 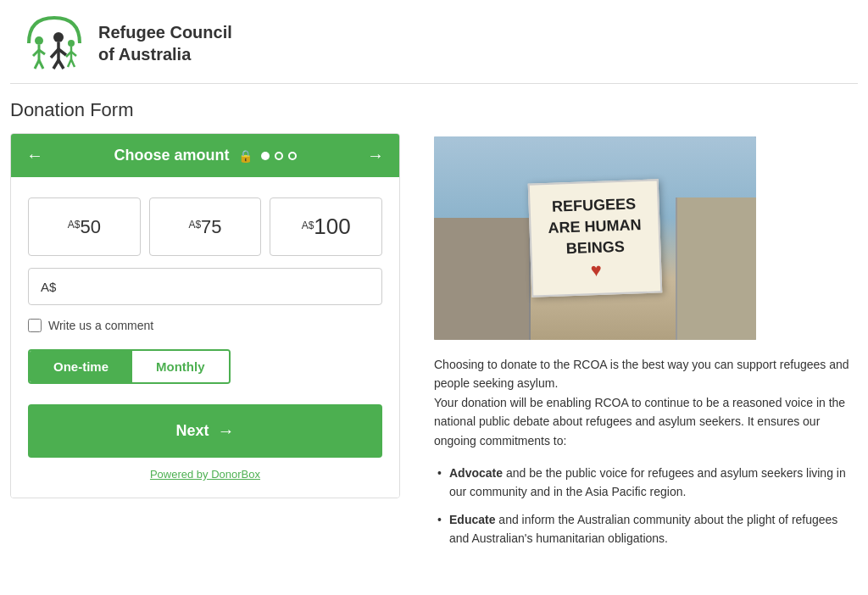 What do you see at coordinates (226, 431) in the screenshot?
I see `next-arrow-icon: →` at bounding box center [226, 431].